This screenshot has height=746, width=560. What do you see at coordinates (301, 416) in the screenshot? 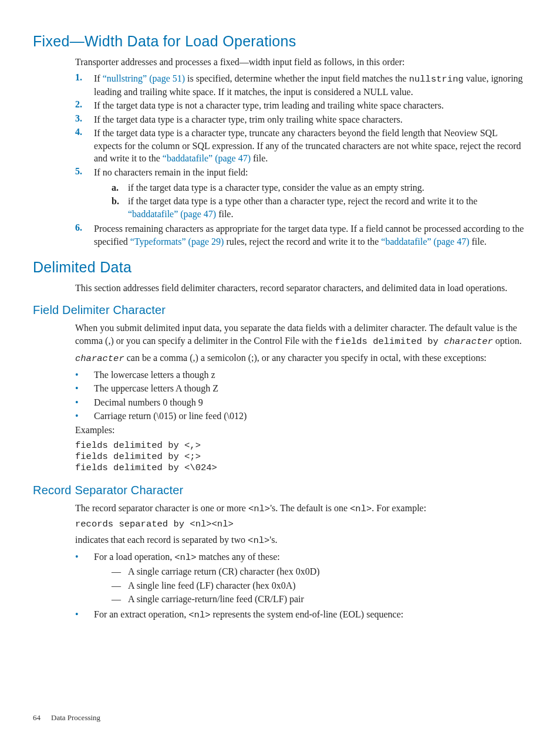
I see `list-item: •Carriage return (\015) or line feed (\0…` at bounding box center [301, 416].